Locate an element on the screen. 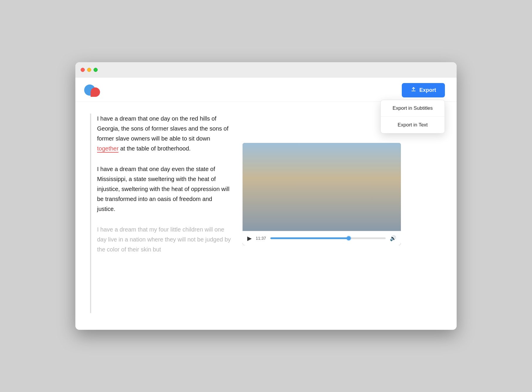 Image resolution: width=532 pixels, height=392 pixels. traffic-lights is located at coordinates (89, 70).